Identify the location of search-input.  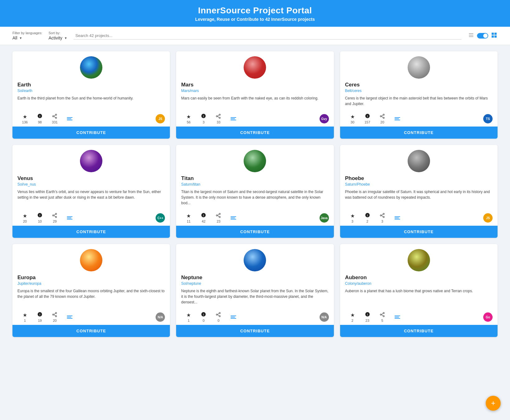
(268, 36).